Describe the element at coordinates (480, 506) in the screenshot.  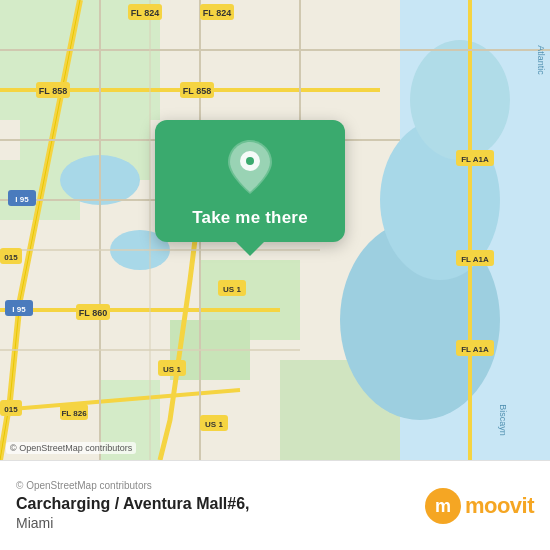
I see `moovit-logo: m moovit` at that location.